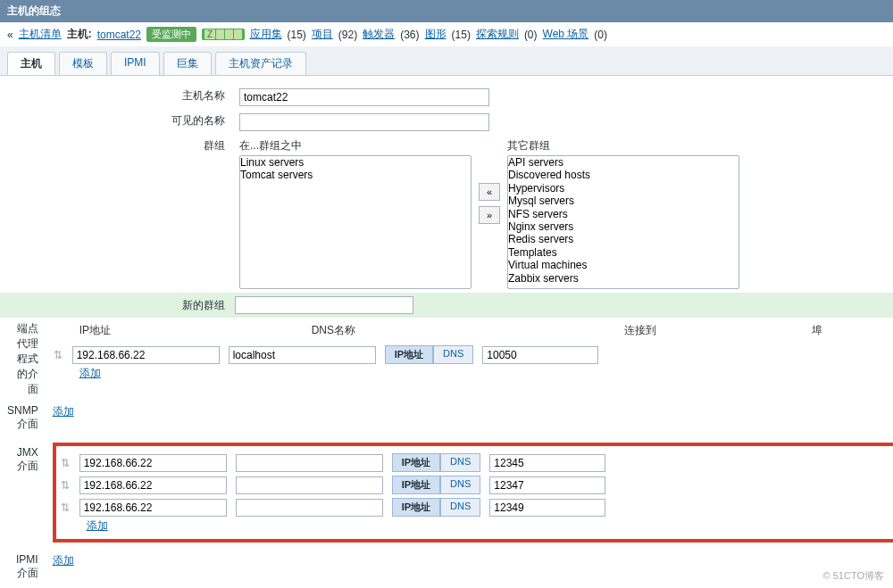  What do you see at coordinates (188, 63) in the screenshot?
I see `tab-macros: 巨集` at bounding box center [188, 63].